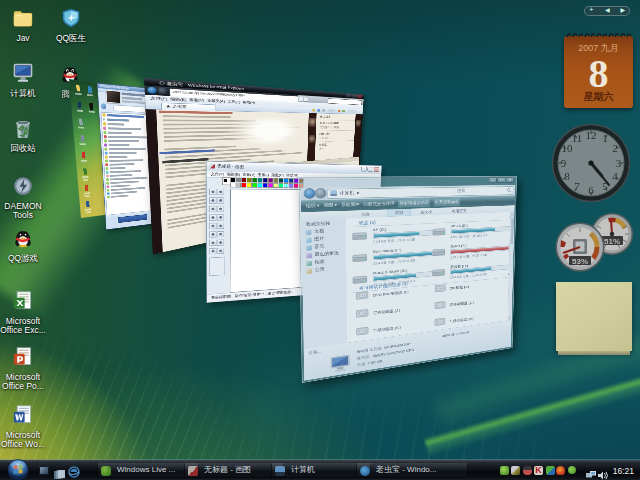 The height and width of the screenshot is (480, 640). What do you see at coordinates (605, 138) in the screenshot?
I see `svg-text: 1` at bounding box center [605, 138].